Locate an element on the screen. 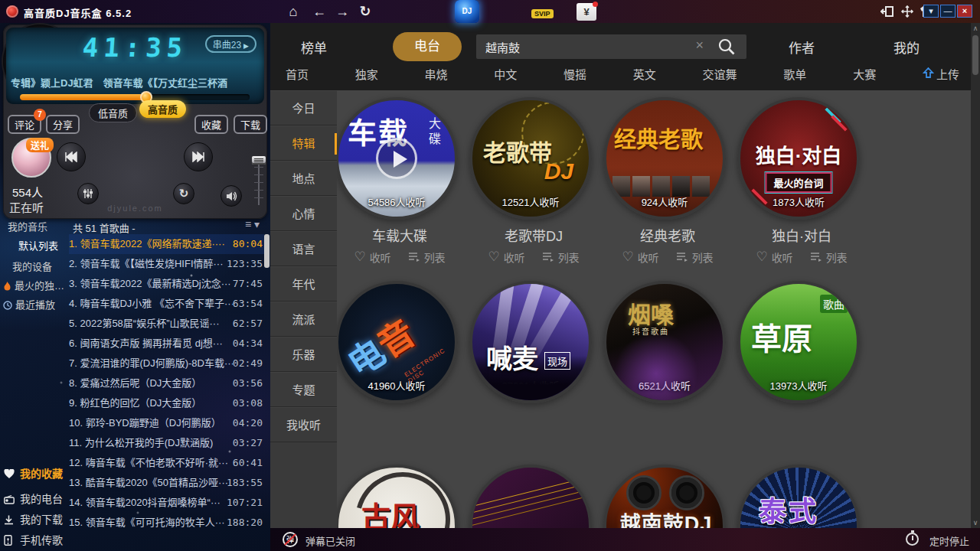 Image resolution: width=980 pixels, height=551 pixels. queue-badge: 串曲23▶ is located at coordinates (231, 44).